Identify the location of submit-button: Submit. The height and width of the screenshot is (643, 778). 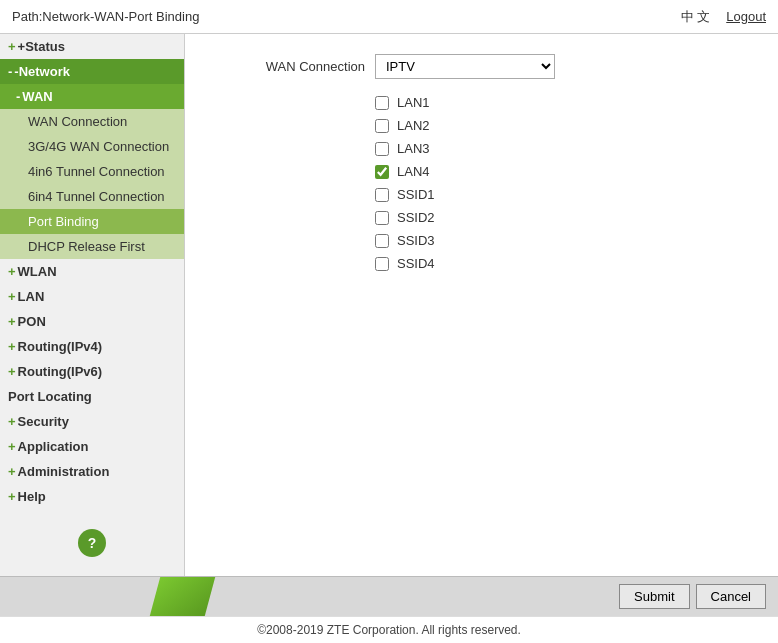
(654, 596).